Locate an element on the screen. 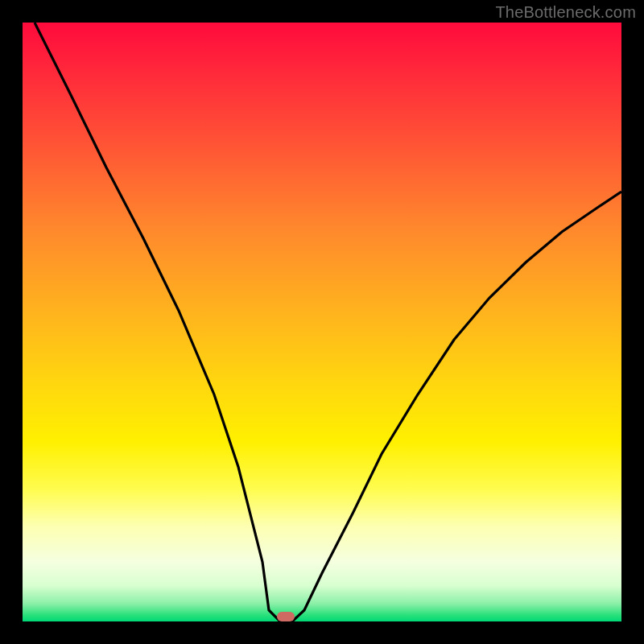  optimal-marker is located at coordinates (286, 617).